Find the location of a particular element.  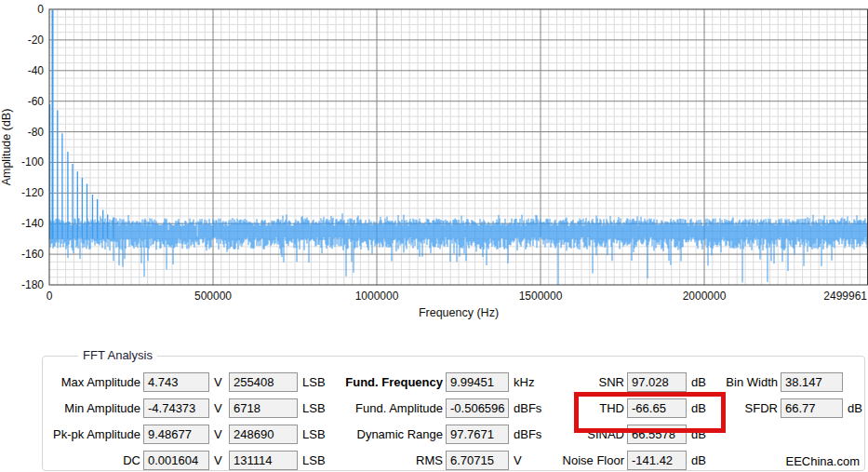

rms-label: RMS is located at coordinates (373, 460).